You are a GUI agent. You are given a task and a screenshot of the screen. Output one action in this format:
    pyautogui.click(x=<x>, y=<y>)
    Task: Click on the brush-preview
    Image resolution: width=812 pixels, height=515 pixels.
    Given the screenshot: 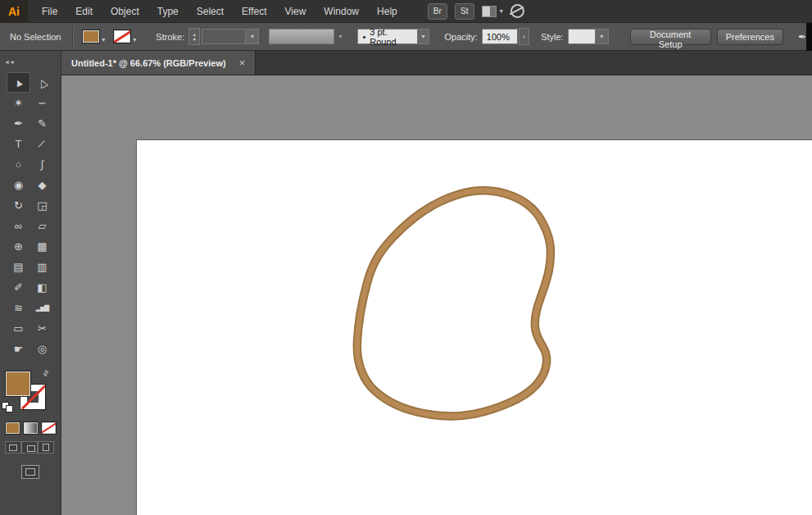 What is the action you would take?
    pyautogui.click(x=302, y=36)
    